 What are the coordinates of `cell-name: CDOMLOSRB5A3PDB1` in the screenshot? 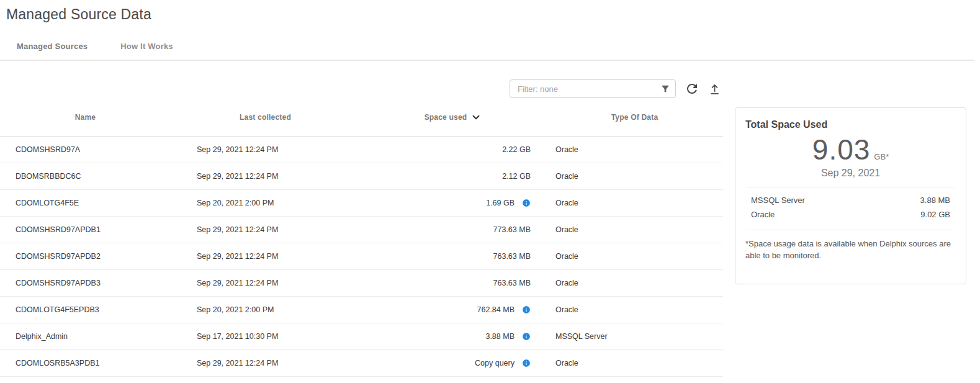 It's located at (86, 363).